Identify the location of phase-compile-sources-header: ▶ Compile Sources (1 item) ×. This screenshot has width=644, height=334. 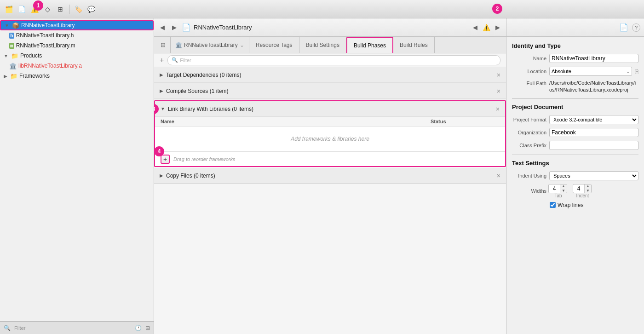
(330, 91).